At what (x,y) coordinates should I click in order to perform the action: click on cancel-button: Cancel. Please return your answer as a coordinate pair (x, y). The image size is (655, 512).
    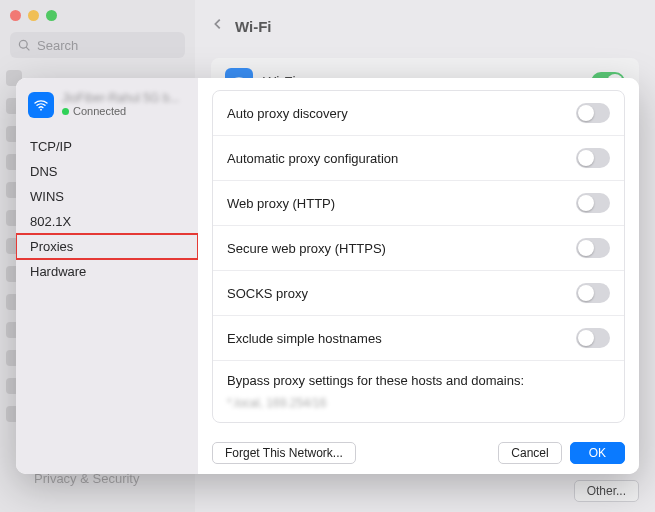
    Looking at the image, I should click on (530, 453).